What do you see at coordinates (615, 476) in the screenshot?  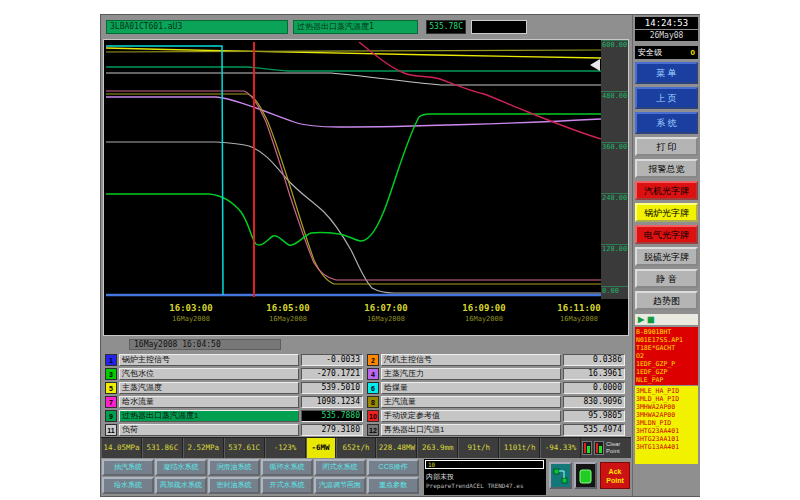 I see `ack-point-button: Ack Point` at bounding box center [615, 476].